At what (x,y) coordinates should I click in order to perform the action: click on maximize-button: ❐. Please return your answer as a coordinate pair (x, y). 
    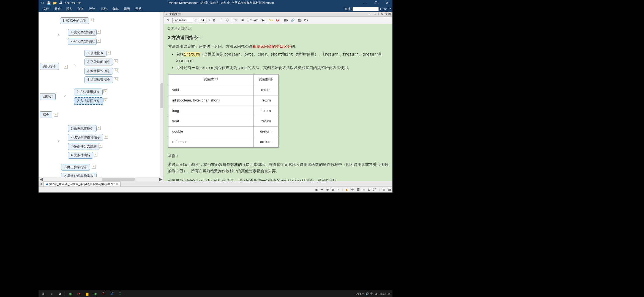
    Looking at the image, I should click on (376, 3).